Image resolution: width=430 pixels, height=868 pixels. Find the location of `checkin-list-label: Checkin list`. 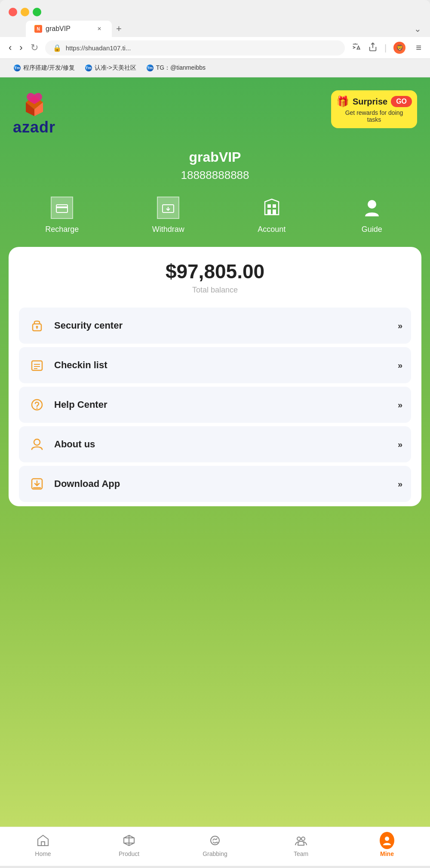

checkin-list-label: Checkin list is located at coordinates (222, 365).